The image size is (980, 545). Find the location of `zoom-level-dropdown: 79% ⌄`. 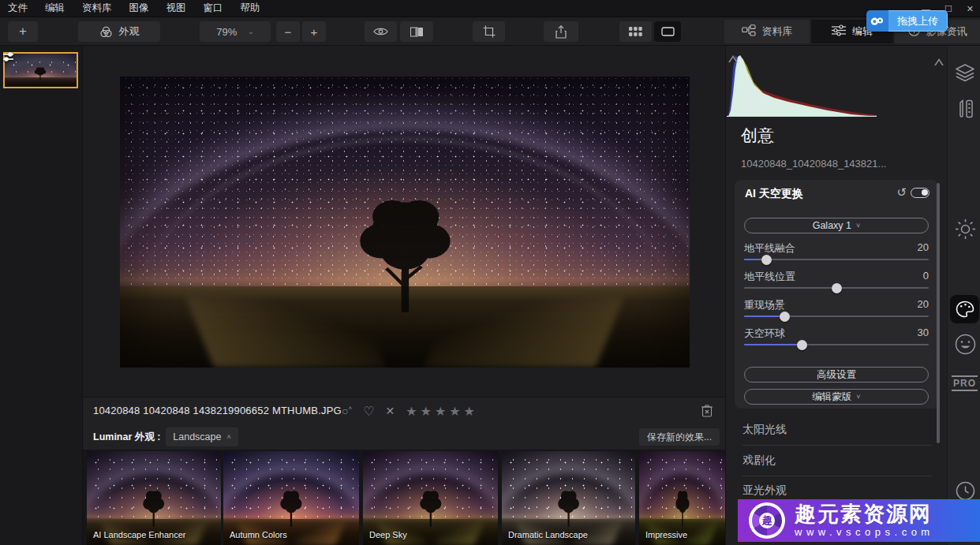

zoom-level-dropdown: 79% ⌄ is located at coordinates (235, 32).